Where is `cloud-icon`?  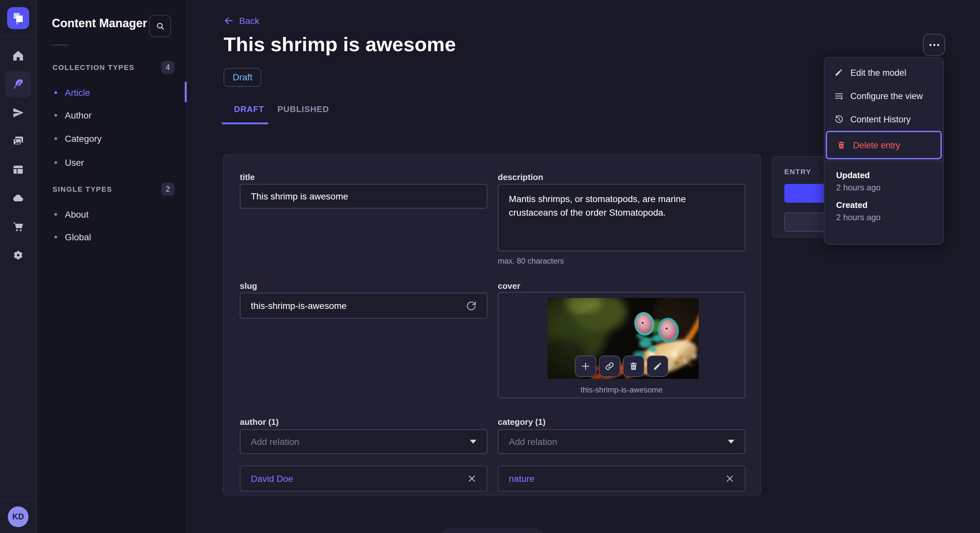
cloud-icon is located at coordinates (18, 198).